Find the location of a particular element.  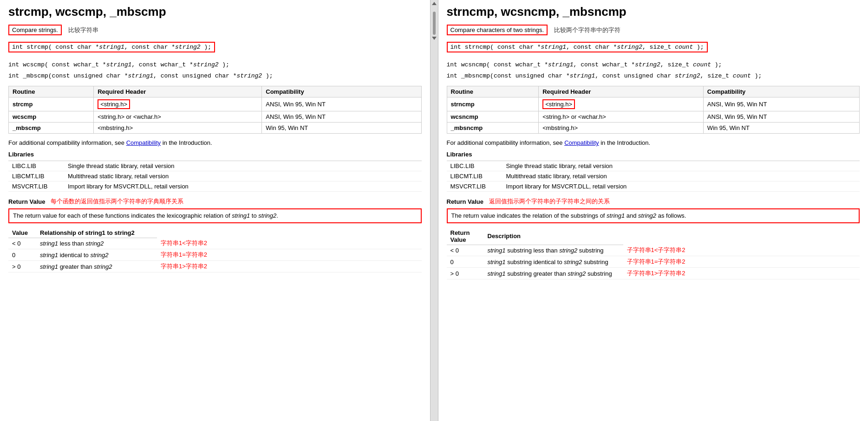

right-compat-row-0: strncmp <string.h> ANSI, Win 95, Win NT is located at coordinates (653, 104).